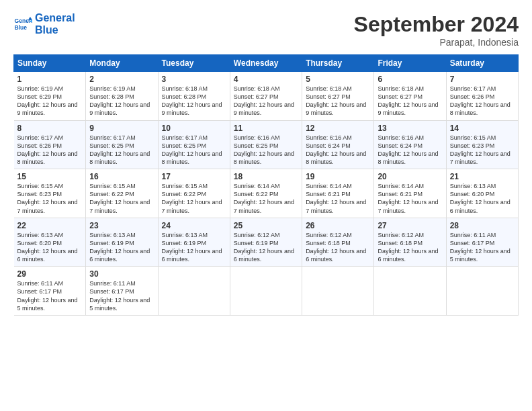  I want to click on day-number: 4, so click(266, 79).